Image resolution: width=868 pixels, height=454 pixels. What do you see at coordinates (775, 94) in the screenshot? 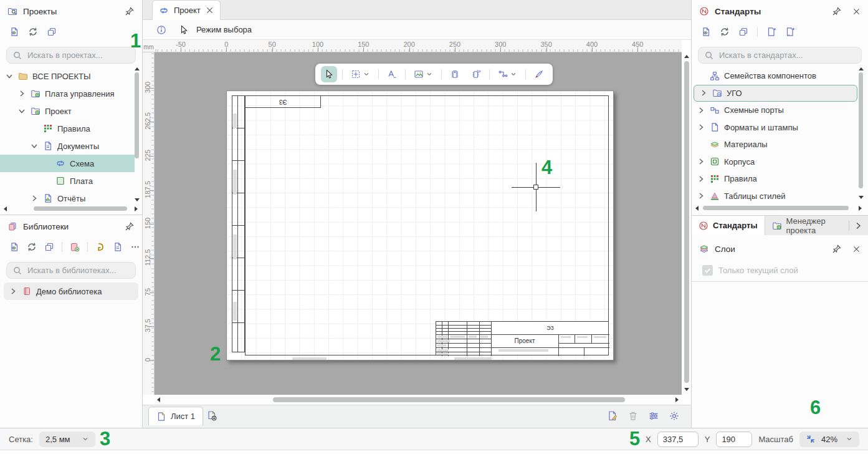
I see `tree-item: УГО` at bounding box center [775, 94].